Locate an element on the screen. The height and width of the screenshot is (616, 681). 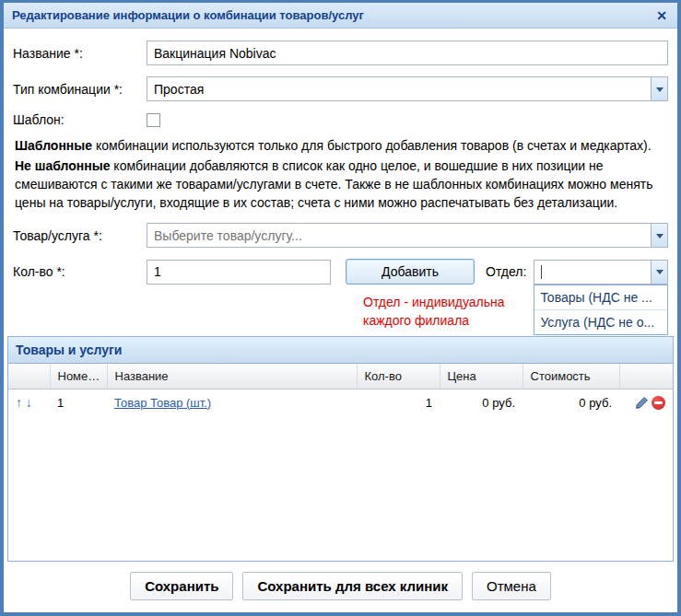
cancel-button: Отмена is located at coordinates (511, 586).